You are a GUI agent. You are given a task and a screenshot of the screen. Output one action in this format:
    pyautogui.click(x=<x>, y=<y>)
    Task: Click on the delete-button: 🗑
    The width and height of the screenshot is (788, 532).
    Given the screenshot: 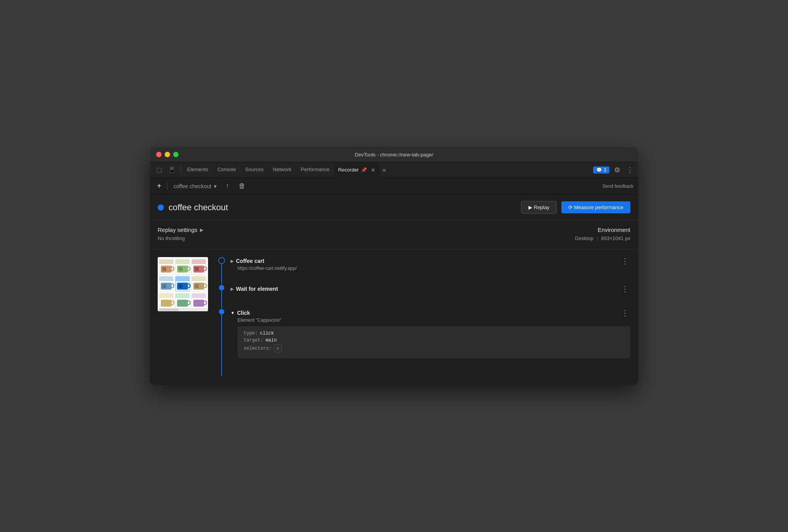 What is the action you would take?
    pyautogui.click(x=242, y=186)
    